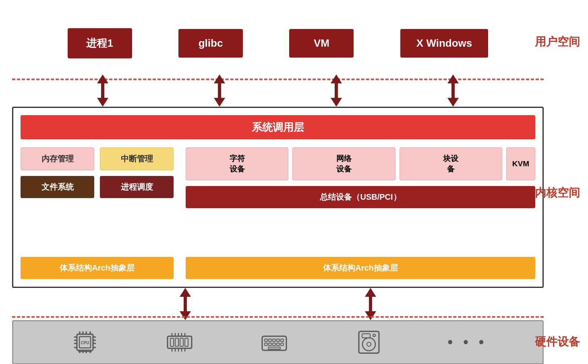 Image resolution: width=588 pixels, height=364 pixels. I want to click on proc-sched-cell: 进程调度, so click(137, 187).